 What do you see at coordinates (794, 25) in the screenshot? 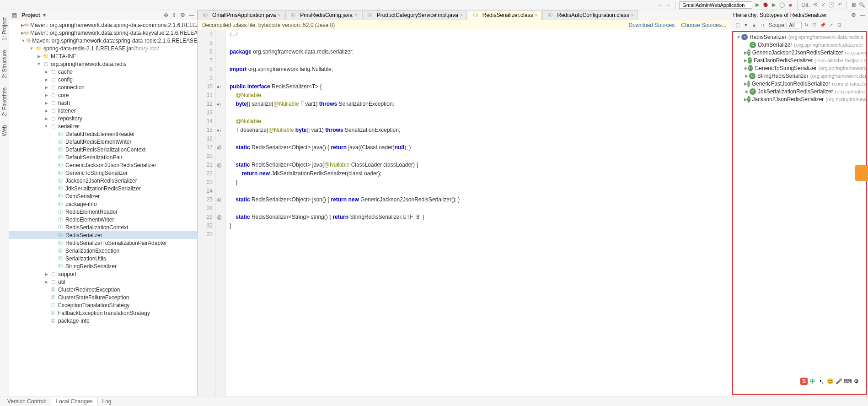
I see `scope-combo: All` at bounding box center [794, 25].